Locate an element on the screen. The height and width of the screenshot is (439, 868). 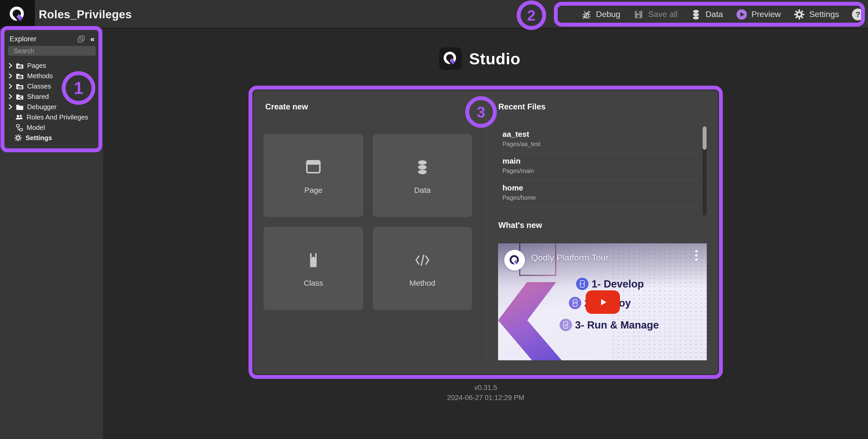
debug-label: Debug is located at coordinates (608, 14).